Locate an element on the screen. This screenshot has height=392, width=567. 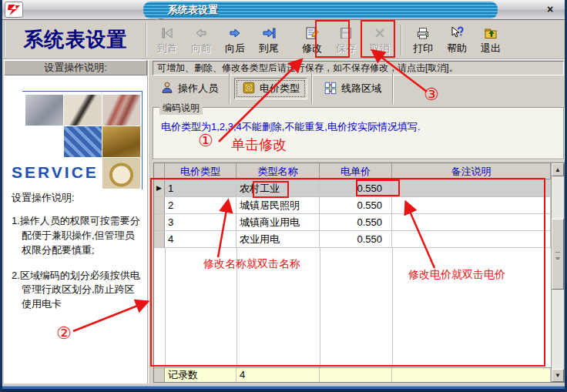
tab-bar: 操作人员 电价类型 线路区域 is located at coordinates (276, 89).